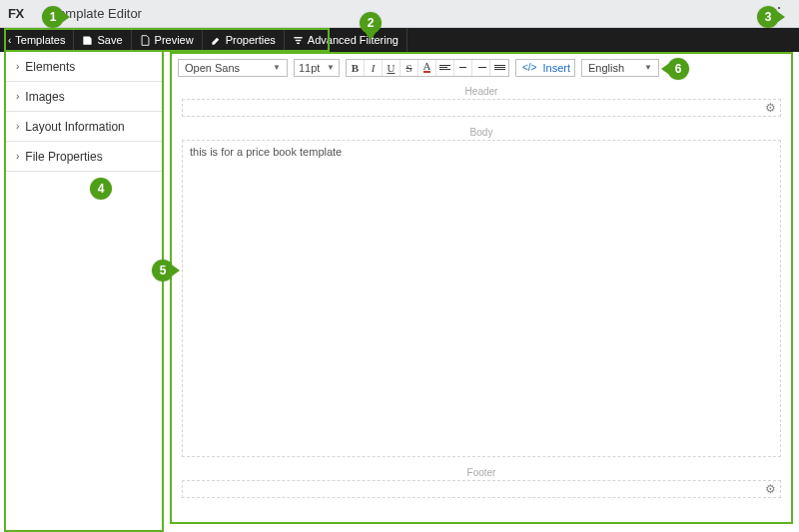  What do you see at coordinates (556, 68) in the screenshot?
I see `insert-label: Insert` at bounding box center [556, 68].